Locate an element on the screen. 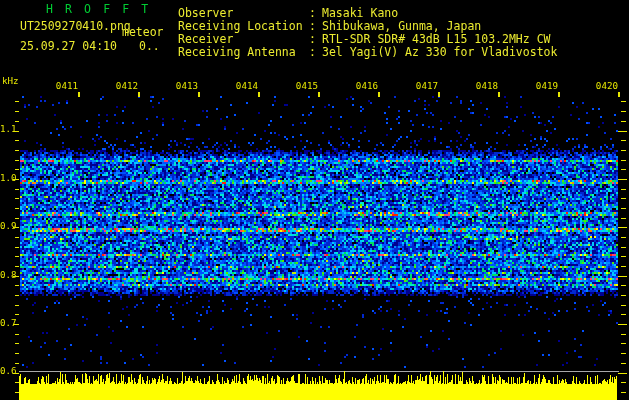 The height and width of the screenshot is (400, 629). meta-label-receiving-antenna: Receiving Antenna is located at coordinates (237, 52).